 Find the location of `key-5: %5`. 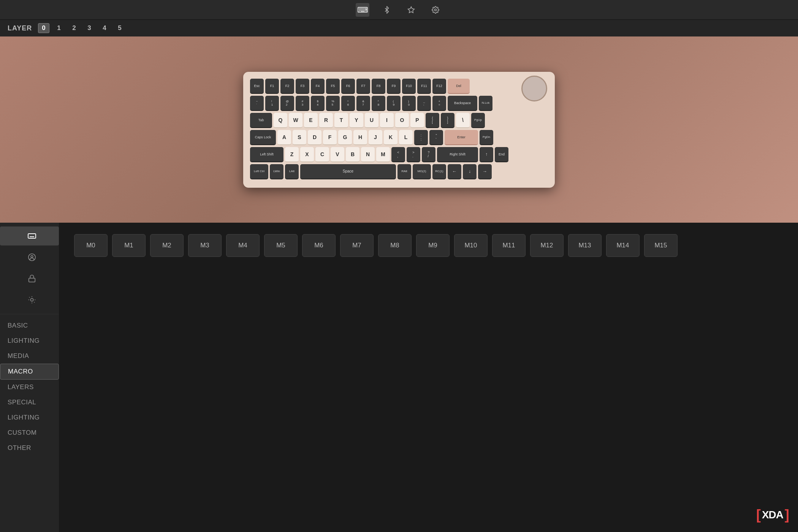

key-5: %5 is located at coordinates (333, 103).